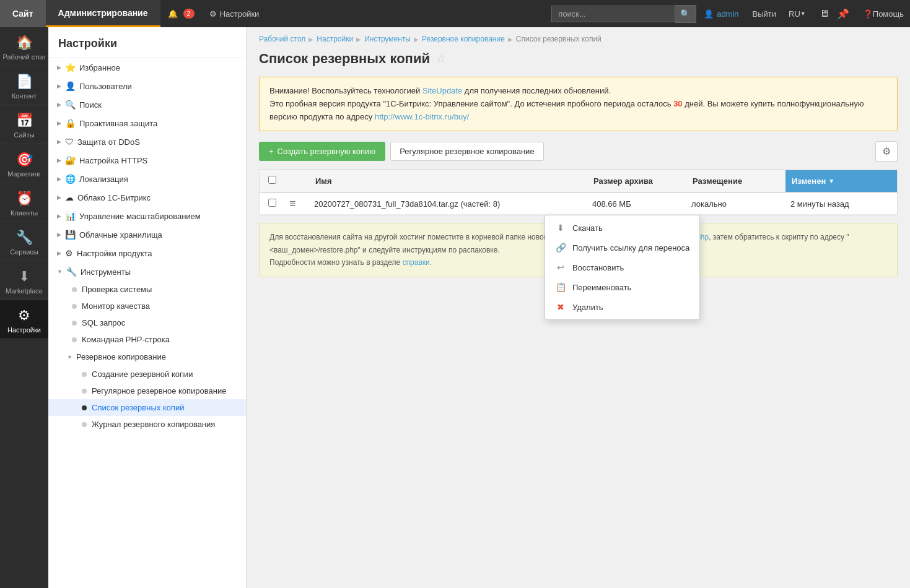 The image size is (910, 588). I want to click on sidebar-item-sites: 📅 Сайты, so click(24, 125).